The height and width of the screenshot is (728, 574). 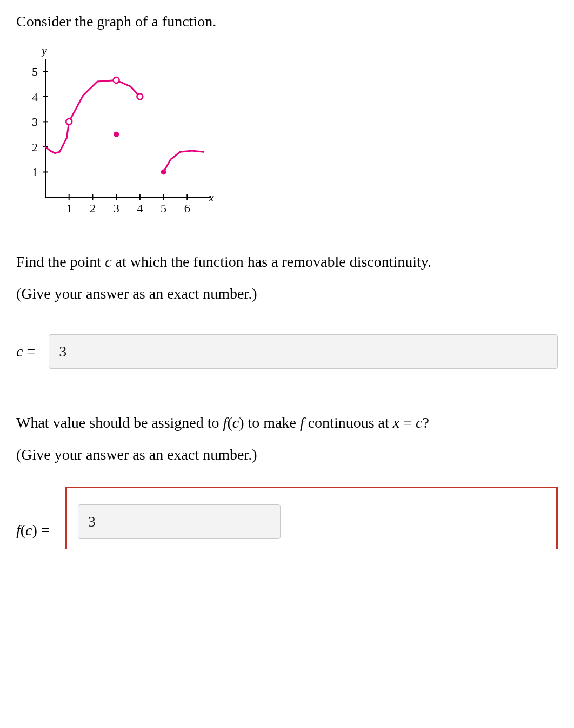 I want to click on svg-text: 6, so click(x=187, y=208).